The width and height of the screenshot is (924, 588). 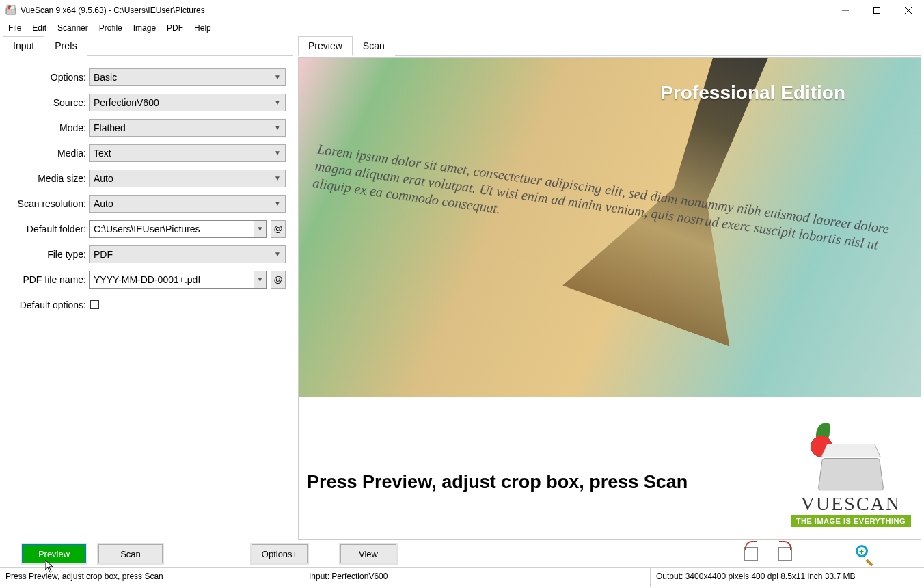 What do you see at coordinates (66, 46) in the screenshot?
I see `tab-prefs: Prefs` at bounding box center [66, 46].